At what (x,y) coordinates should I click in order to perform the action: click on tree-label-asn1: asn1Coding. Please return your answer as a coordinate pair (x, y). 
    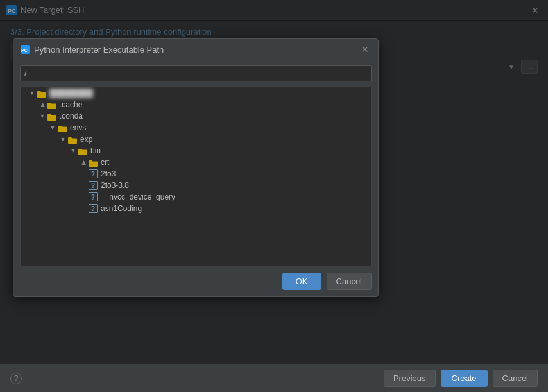
    Looking at the image, I should click on (121, 209).